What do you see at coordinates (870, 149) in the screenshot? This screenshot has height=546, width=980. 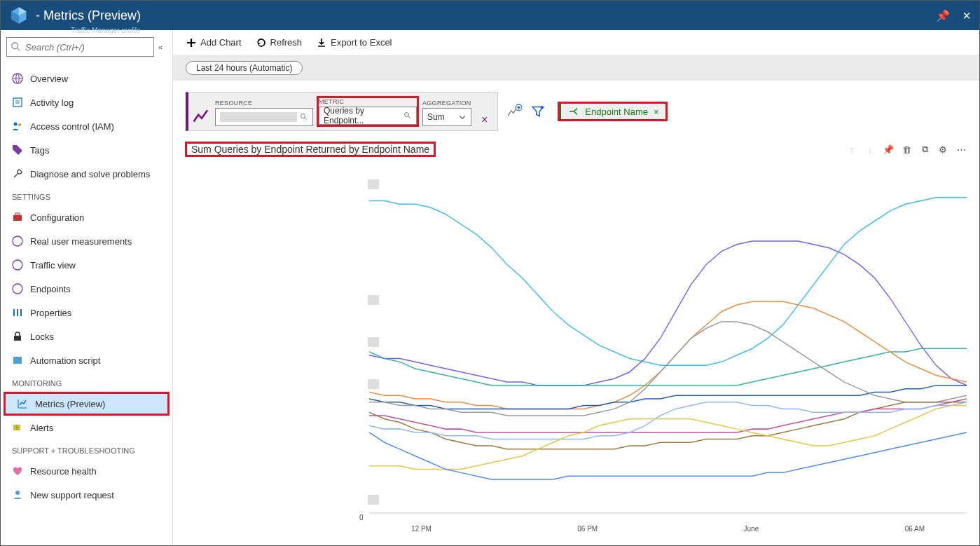 I see `move-down-icon: ↓` at bounding box center [870, 149].